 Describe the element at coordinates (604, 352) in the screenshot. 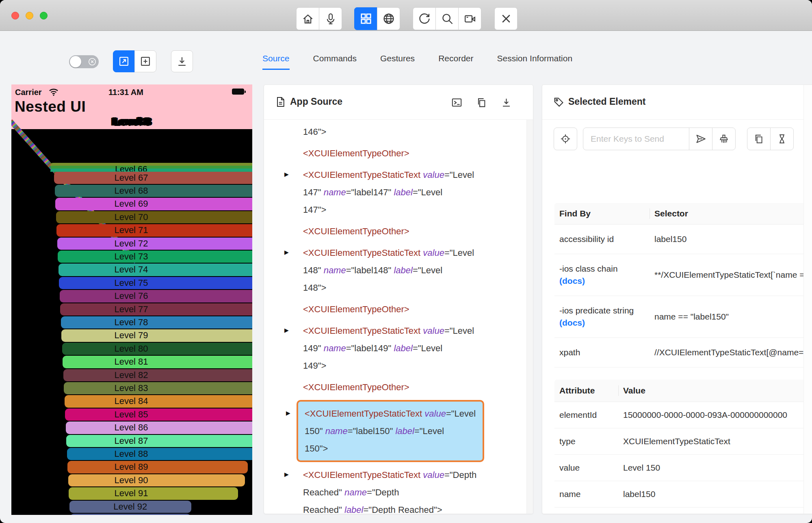

I see `find-by-strategy: xpath` at that location.